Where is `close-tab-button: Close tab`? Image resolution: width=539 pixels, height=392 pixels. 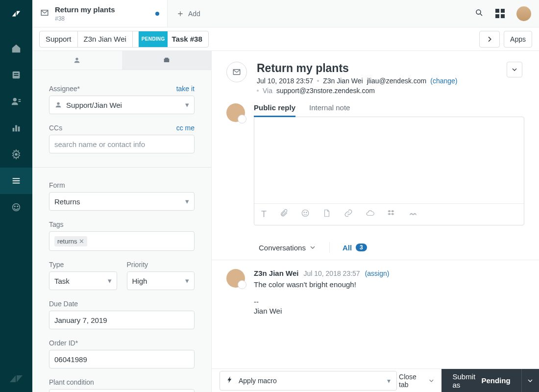
close-tab-button: Close tab is located at coordinates (416, 381).